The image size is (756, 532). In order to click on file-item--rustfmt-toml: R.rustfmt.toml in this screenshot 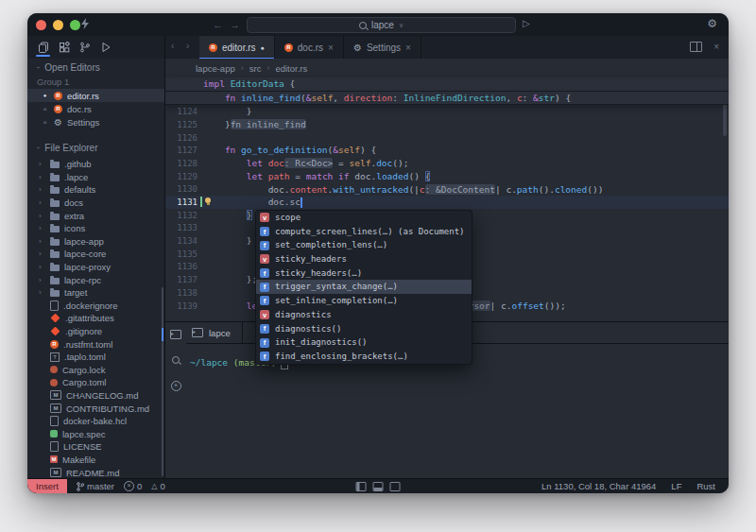, I will do `click(96, 344)`.